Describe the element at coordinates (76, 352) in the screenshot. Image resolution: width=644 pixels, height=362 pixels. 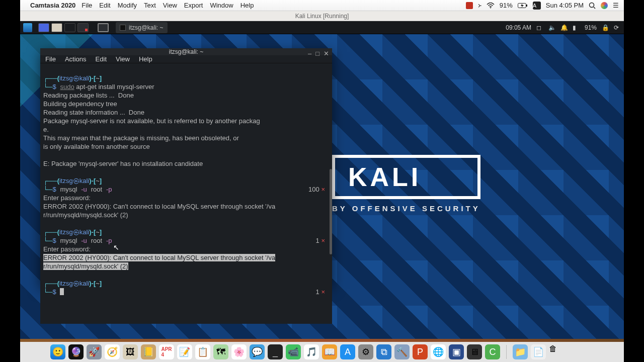
I see `dock-siri-icon: 🔮` at that location.